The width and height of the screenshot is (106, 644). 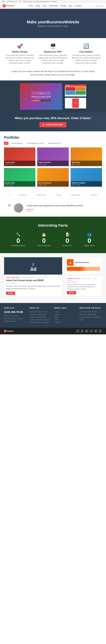 I want to click on nav-portfolio: Portfolio, so click(x=63, y=6).